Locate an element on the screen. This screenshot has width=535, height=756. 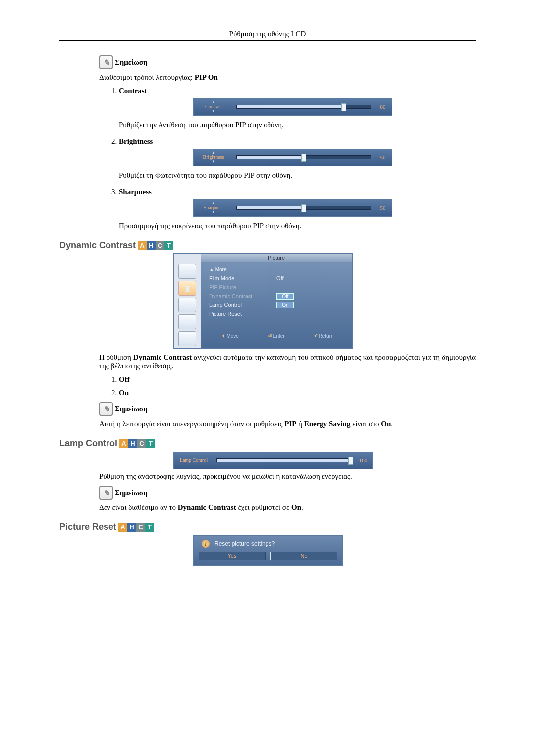
osd-picture-menu: Picture ⇄ ▣ ◉ ⚙ ▥ ▲ More Film Mode: Off … is located at coordinates (263, 301).